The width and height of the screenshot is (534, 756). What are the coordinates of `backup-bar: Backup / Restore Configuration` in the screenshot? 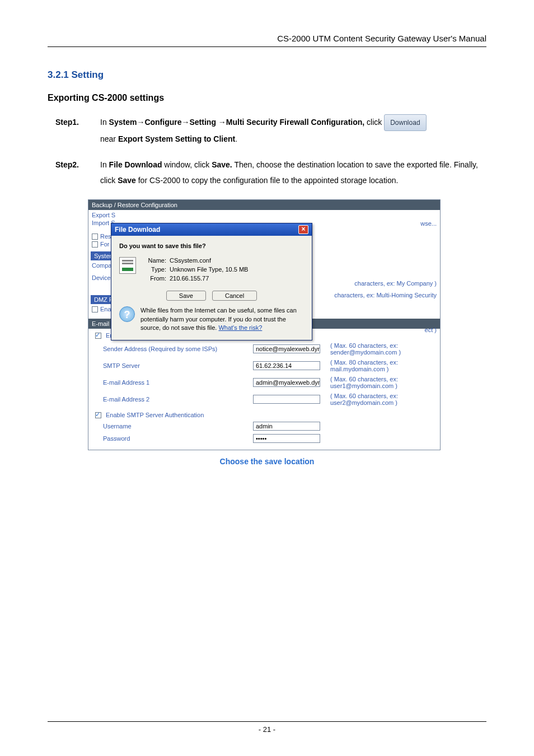 It's located at (264, 205).